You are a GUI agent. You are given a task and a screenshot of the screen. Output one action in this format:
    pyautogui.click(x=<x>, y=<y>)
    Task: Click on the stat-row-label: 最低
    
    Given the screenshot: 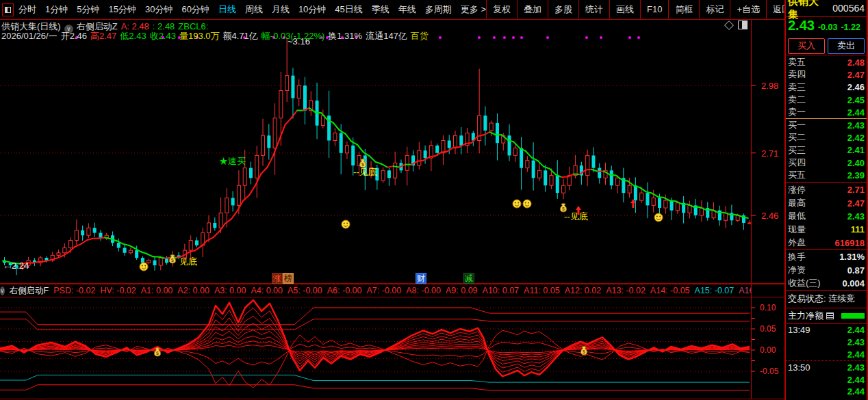 What is the action you would take?
    pyautogui.click(x=797, y=216)
    